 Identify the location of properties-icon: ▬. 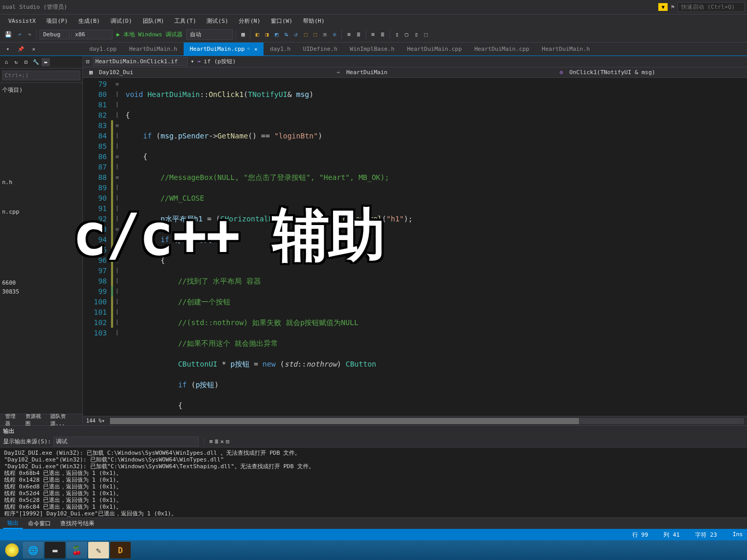
(46, 62).